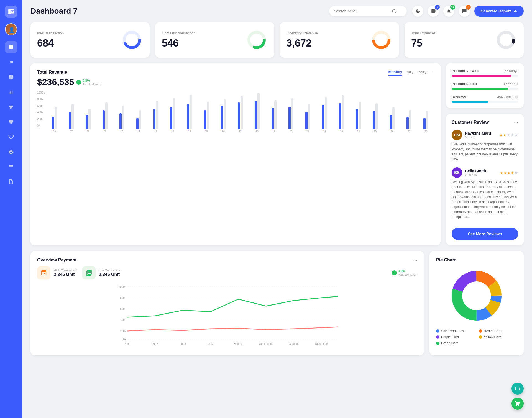 Image resolution: width=532 pixels, height=418 pixels. Describe the element at coordinates (178, 33) in the screenshot. I see `stat-label-domestic: Domestic transaction` at that location.